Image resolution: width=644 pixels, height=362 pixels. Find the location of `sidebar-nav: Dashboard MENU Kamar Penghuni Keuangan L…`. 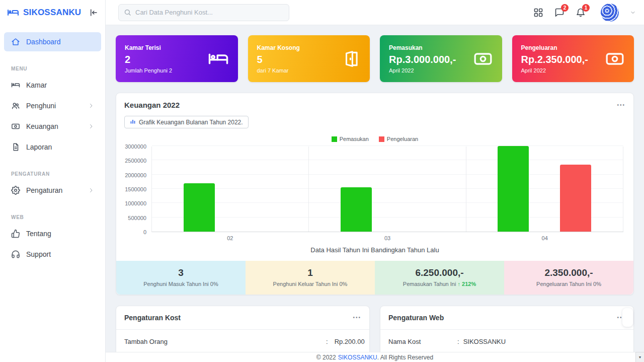

sidebar-nav: Dashboard MENU Kamar Penghuni Keuangan L… is located at coordinates (52, 144).